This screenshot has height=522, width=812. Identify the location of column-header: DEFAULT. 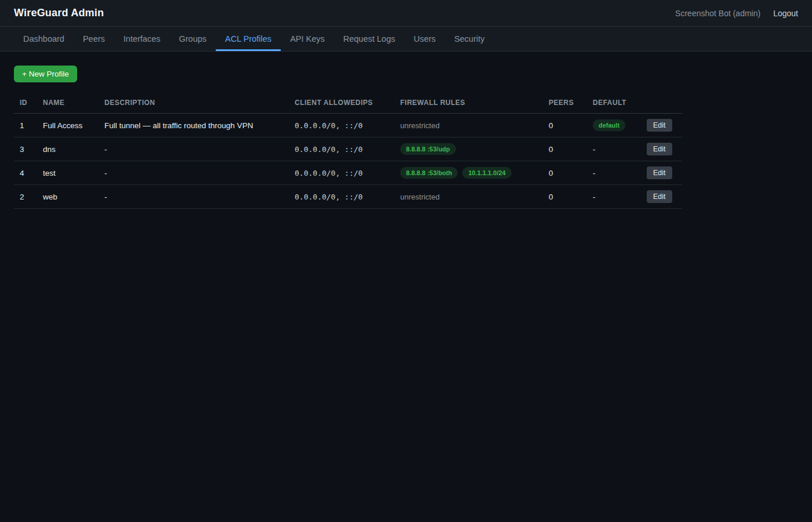
(614, 104).